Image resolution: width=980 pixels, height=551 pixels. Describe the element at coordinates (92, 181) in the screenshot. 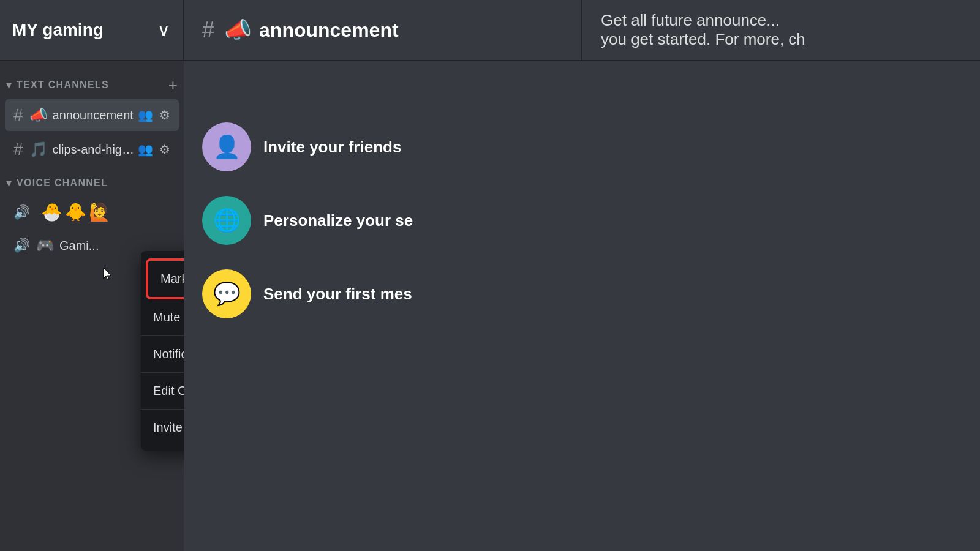

I see `voice-channels-section: ▾ VOICE CHANNEL` at that location.